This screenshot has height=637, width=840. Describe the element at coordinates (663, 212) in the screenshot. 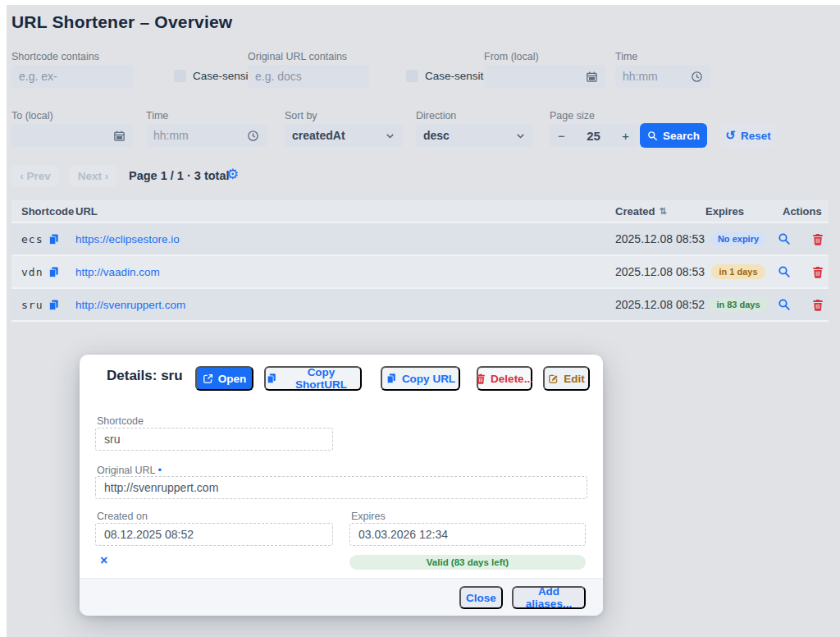

I see `sort-arrows-icon: ⇅` at that location.